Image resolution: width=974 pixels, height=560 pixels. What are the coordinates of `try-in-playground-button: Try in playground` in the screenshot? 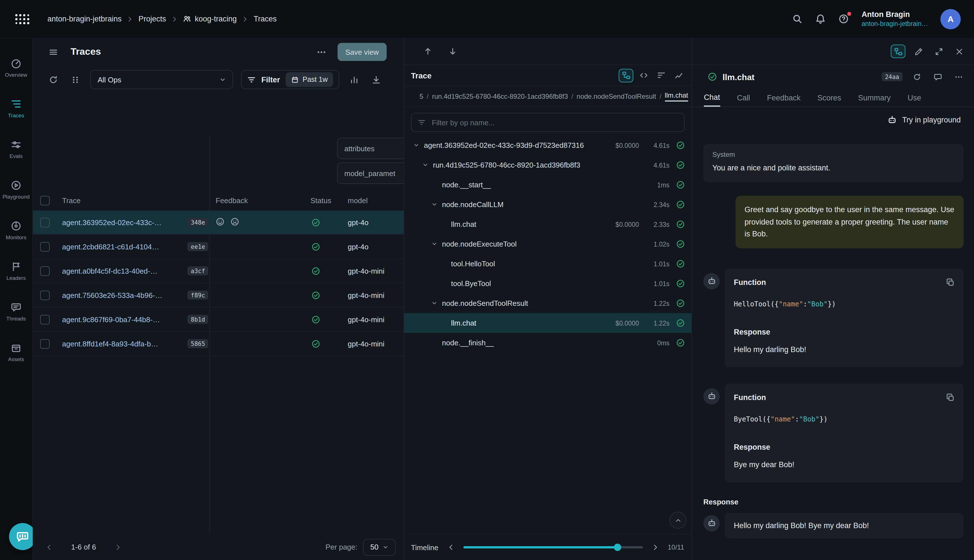 It's located at (833, 120).